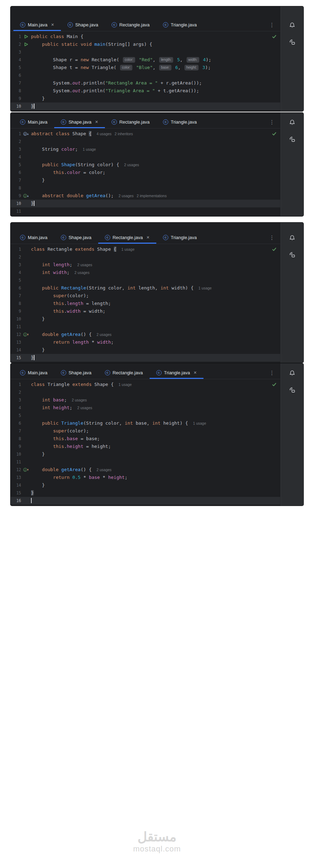 The width and height of the screenshot is (314, 868). What do you see at coordinates (156, 249) in the screenshot?
I see `code-text: class Rectangle extends Shape {1 usage` at bounding box center [156, 249].